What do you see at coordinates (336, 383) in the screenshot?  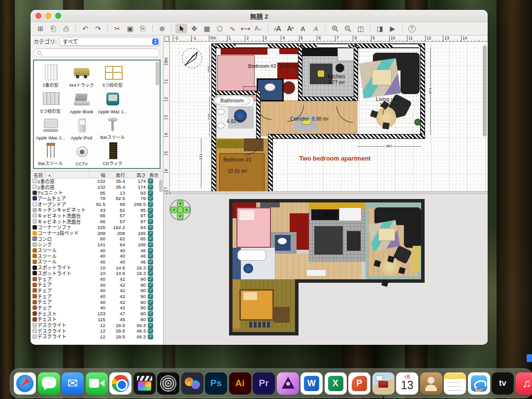 I see `dock-app-icon: X` at bounding box center [336, 383].